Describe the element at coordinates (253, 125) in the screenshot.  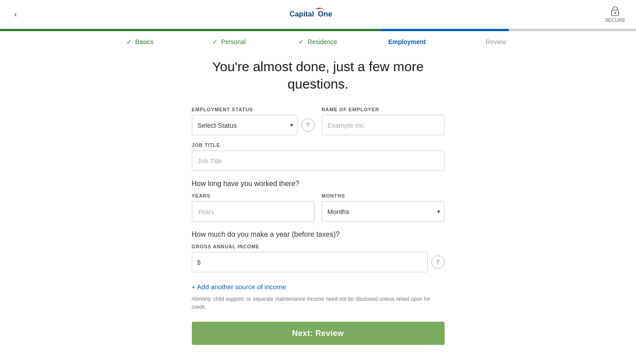
I see `employment-status-wrapper: Select Status Employed Self-Employed Ret…` at that location.